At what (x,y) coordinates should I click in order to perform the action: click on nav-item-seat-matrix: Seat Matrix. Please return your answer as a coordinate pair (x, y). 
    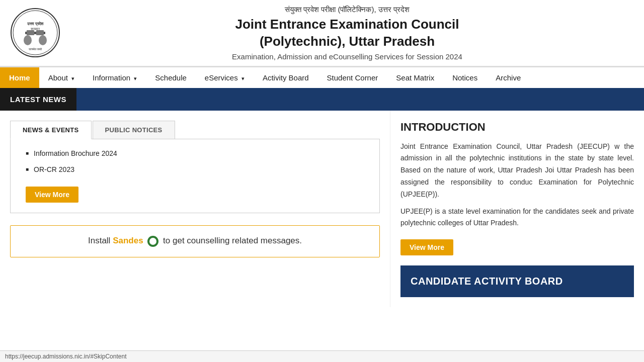
    Looking at the image, I should click on (415, 77).